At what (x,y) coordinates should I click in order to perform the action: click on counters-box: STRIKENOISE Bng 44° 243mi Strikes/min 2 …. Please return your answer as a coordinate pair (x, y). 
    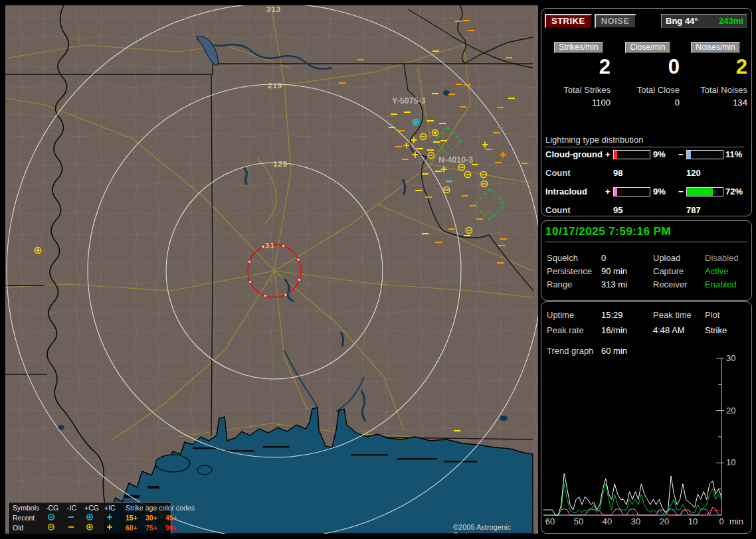
    Looking at the image, I should click on (646, 112).